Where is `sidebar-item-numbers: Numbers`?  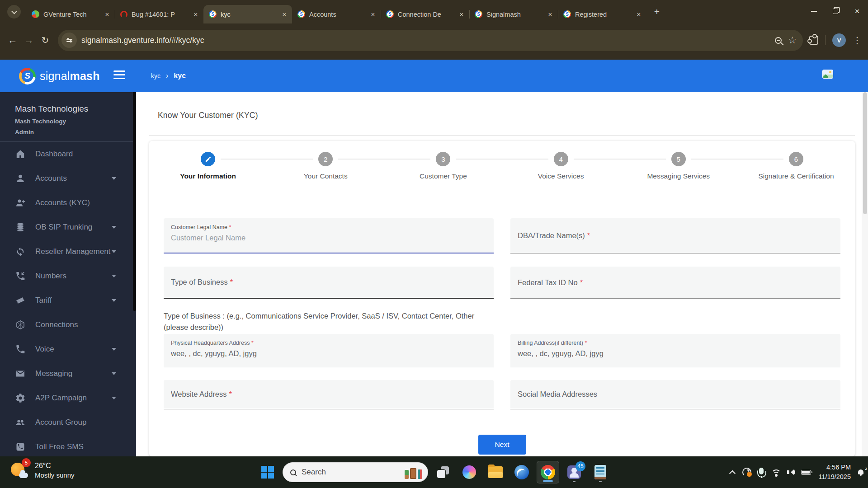 sidebar-item-numbers: Numbers is located at coordinates (68, 276).